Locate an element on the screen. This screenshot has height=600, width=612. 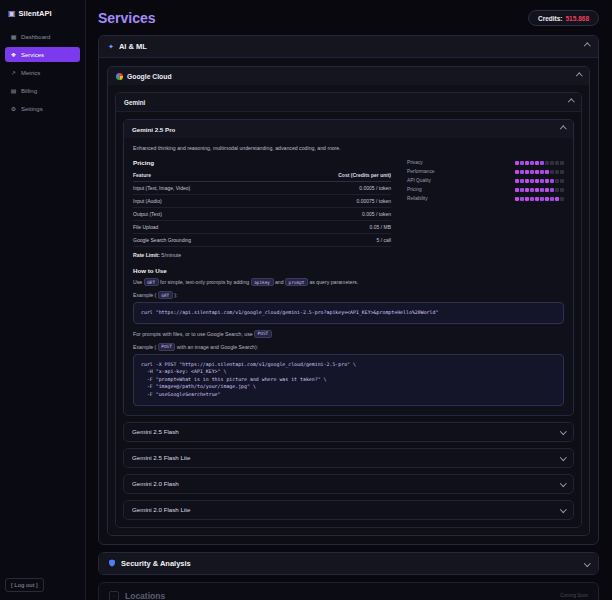
rating-row: Performance is located at coordinates (486, 172).